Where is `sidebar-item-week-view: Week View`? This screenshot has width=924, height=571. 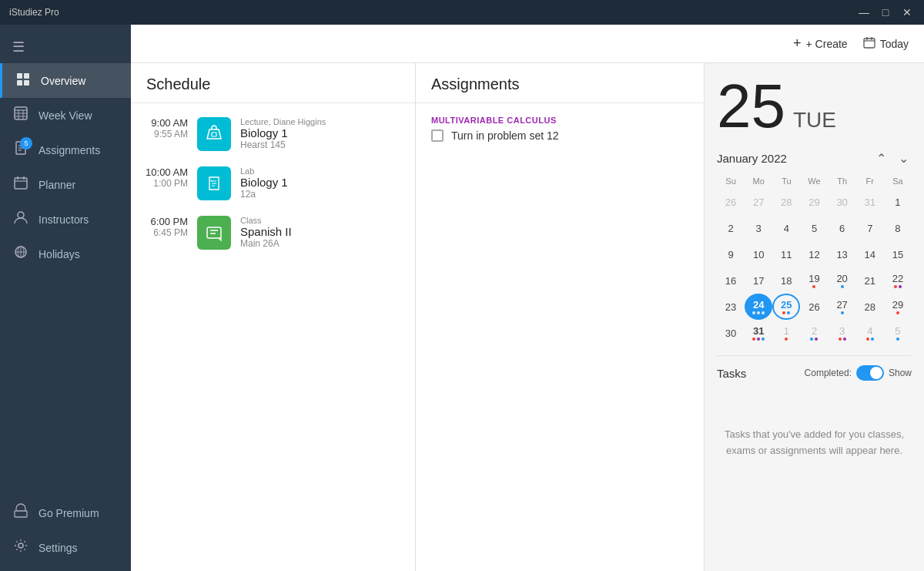 sidebar-item-week-view: Week View is located at coordinates (65, 116).